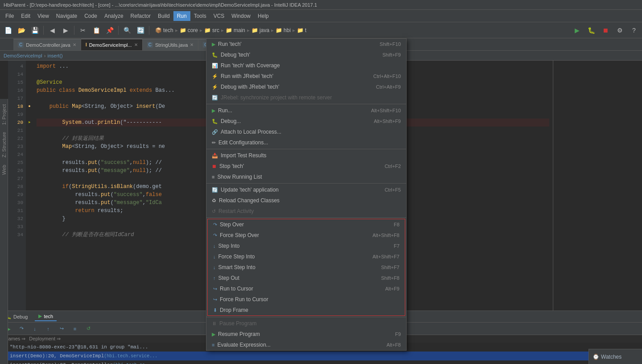 Image resolution: width=642 pixels, height=364 pixels. What do you see at coordinates (110, 30) in the screenshot?
I see `toolbar-paste: 📌` at bounding box center [110, 30].